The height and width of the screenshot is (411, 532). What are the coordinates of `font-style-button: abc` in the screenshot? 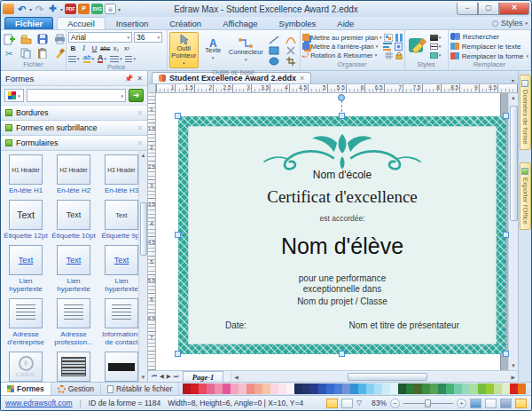 It's located at (105, 48).